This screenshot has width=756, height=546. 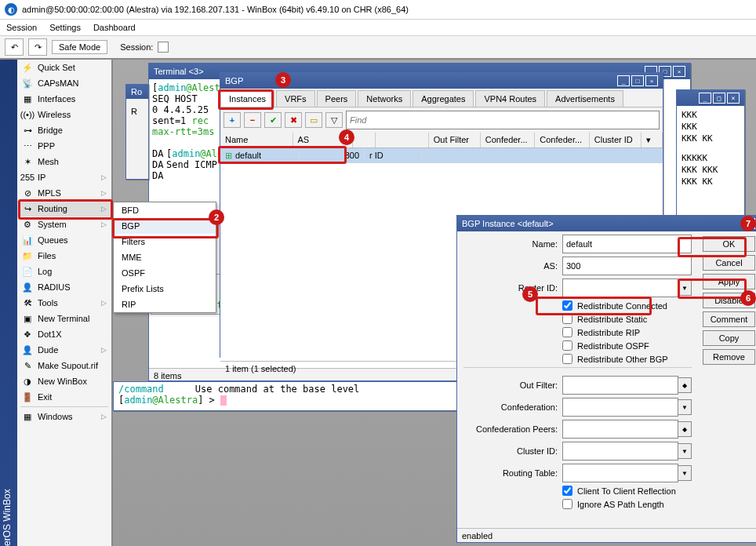 I want to click on route-window: Ro R, so click(x=137, y=132).